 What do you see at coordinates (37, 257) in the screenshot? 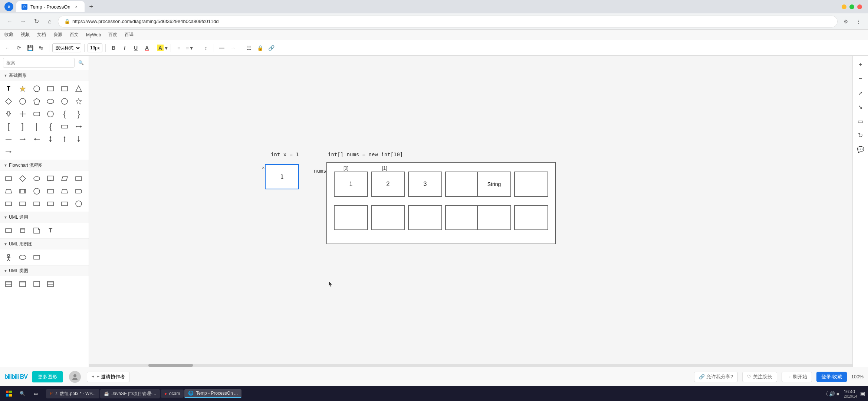
I see `uml-boundary` at bounding box center [37, 257].